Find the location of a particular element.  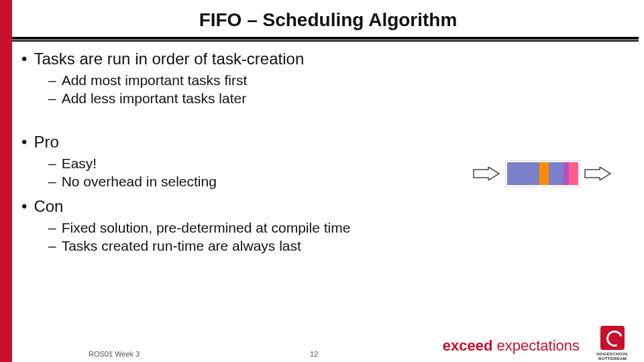

exceed-logo-text: exceed expectations is located at coordinates (511, 346).